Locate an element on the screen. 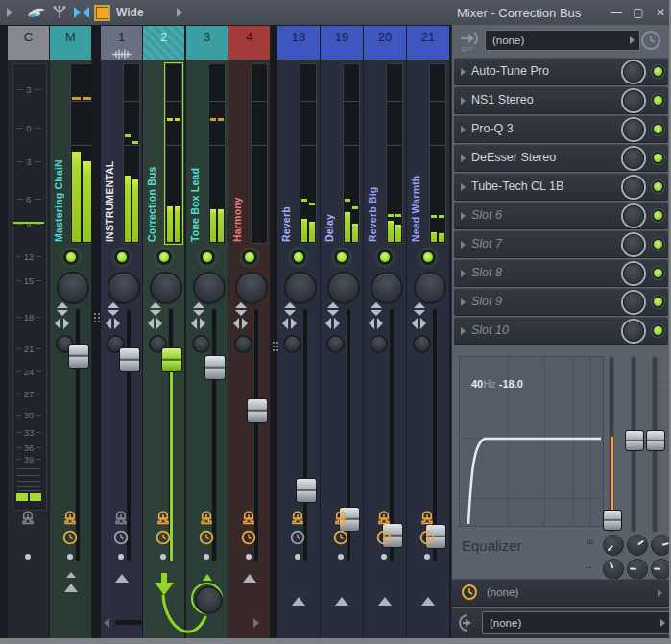 This screenshot has height=644, width=671. group-splitter is located at coordinates (96, 332).